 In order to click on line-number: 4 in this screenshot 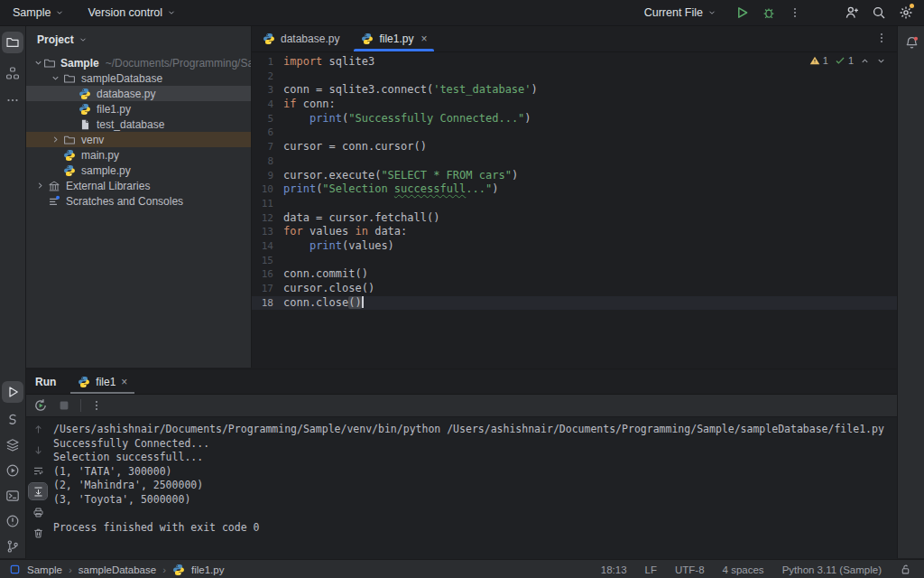, I will do `click(263, 105)`.